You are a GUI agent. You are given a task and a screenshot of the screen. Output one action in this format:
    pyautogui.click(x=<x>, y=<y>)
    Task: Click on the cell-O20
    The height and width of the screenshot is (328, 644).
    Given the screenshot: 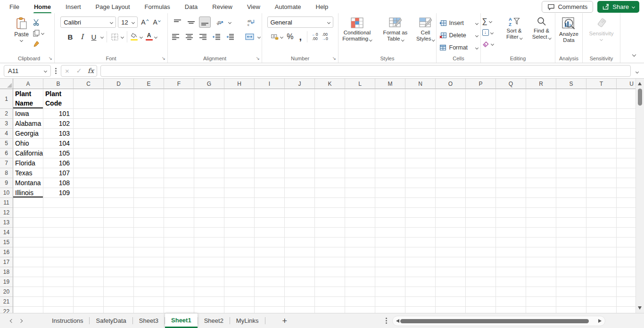 What is the action you would take?
    pyautogui.click(x=451, y=292)
    